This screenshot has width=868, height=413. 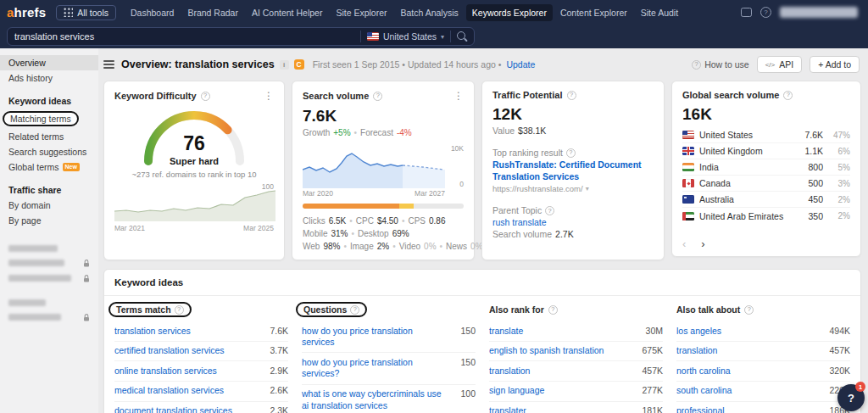 What do you see at coordinates (571, 170) in the screenshot?
I see `top-ranking-result-link: RushTranslate: Certified Document Transl…` at bounding box center [571, 170].